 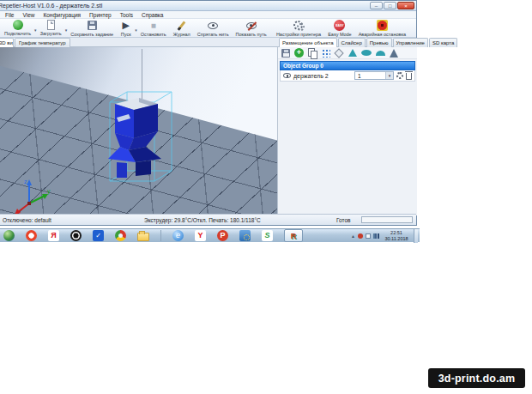 I want to click on tray-red-status-icon, so click(x=360, y=236).